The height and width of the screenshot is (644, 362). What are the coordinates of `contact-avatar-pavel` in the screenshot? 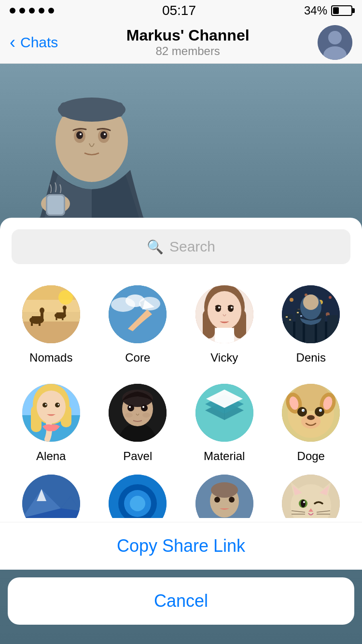 It's located at (138, 413).